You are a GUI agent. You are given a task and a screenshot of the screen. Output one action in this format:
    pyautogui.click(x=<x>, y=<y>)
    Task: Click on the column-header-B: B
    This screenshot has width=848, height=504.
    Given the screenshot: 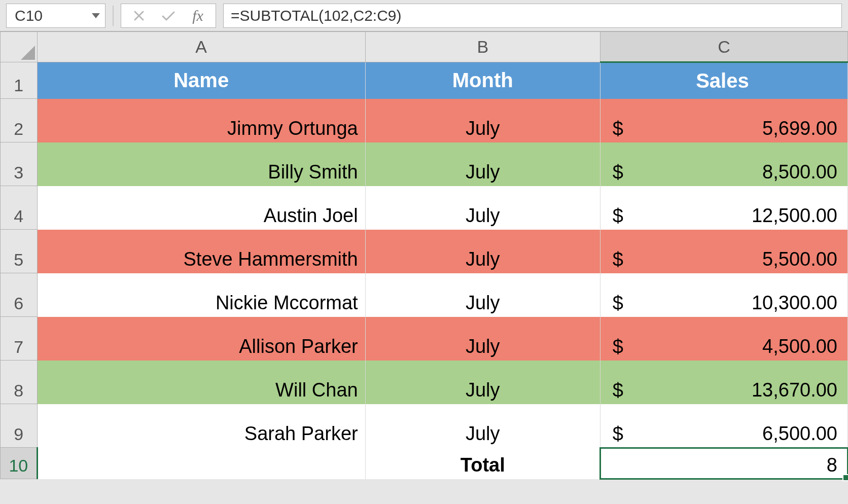 What is the action you would take?
    pyautogui.click(x=483, y=47)
    